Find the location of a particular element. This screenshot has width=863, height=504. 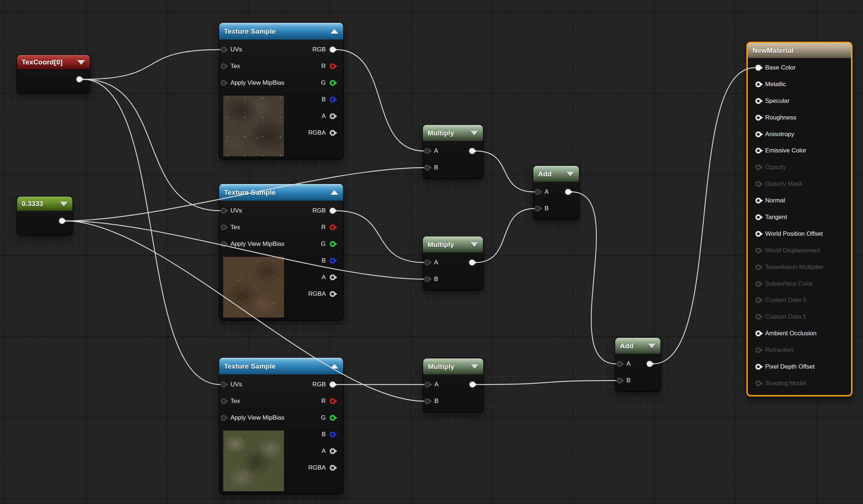

material-pixel-depth-offset-pin is located at coordinates (758, 367).